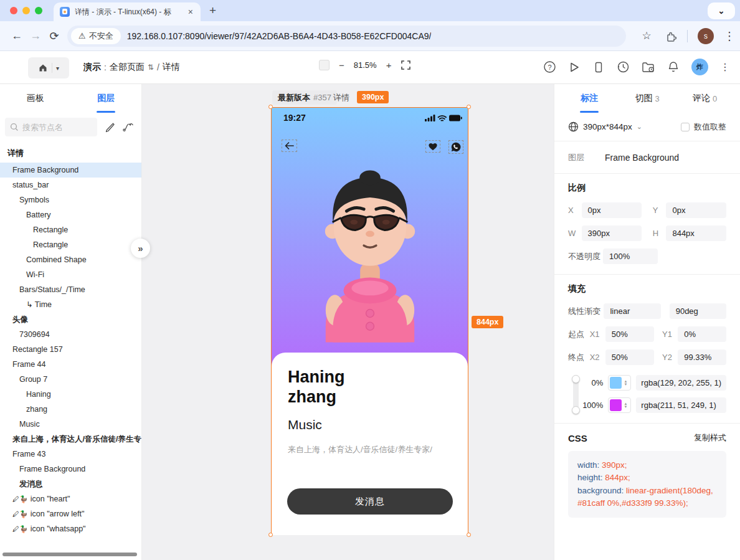  I want to click on more-menu-icon: ⋮, so click(725, 67).